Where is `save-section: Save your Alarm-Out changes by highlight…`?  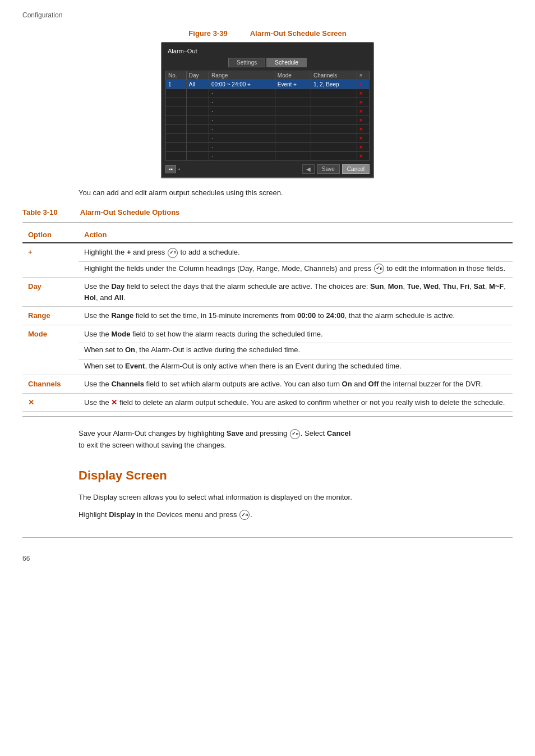 save-section: Save your Alarm-Out changes by highlight… is located at coordinates (268, 440).